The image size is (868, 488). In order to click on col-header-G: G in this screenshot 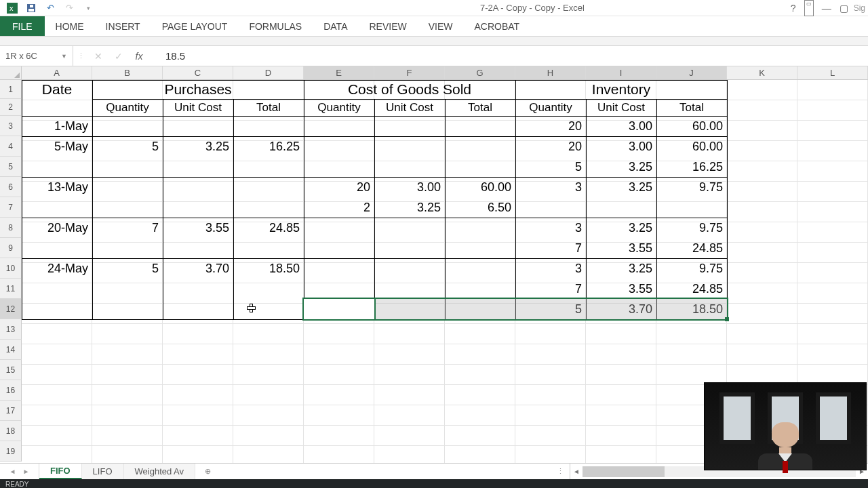, I will do `click(480, 73)`.